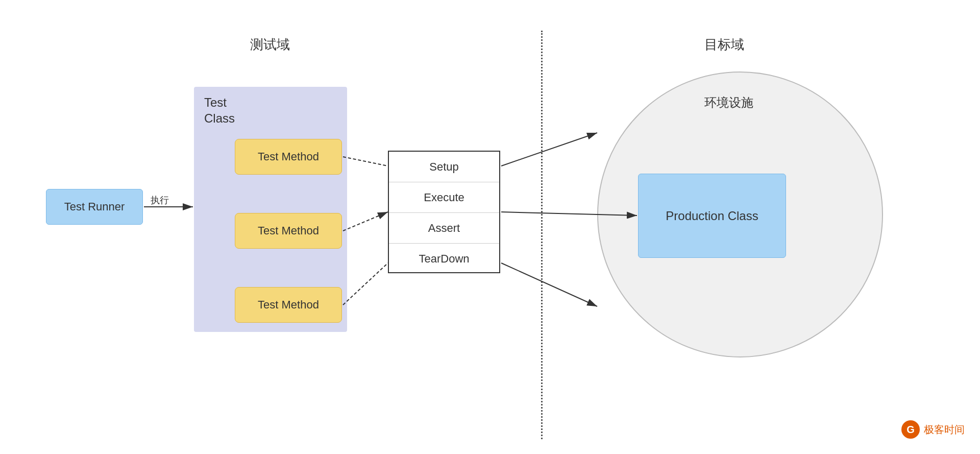 This screenshot has width=980, height=454. Describe the element at coordinates (933, 429) in the screenshot. I see `watermark: G 极客时间` at that location.